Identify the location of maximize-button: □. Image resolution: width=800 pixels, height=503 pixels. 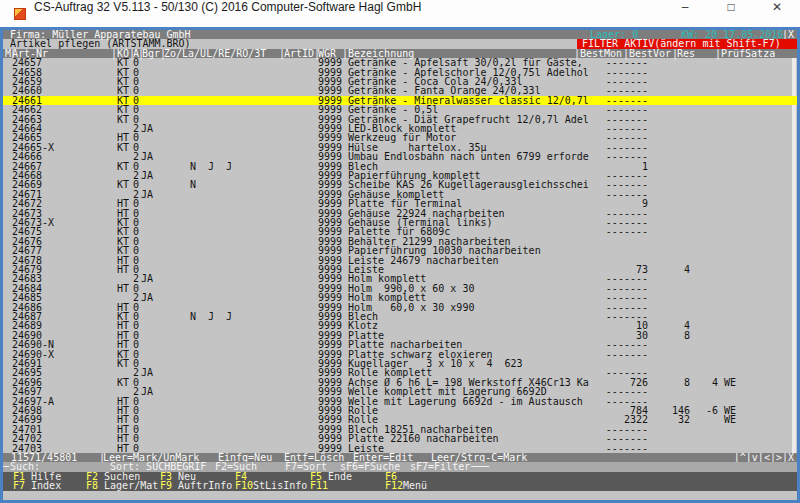
(731, 14).